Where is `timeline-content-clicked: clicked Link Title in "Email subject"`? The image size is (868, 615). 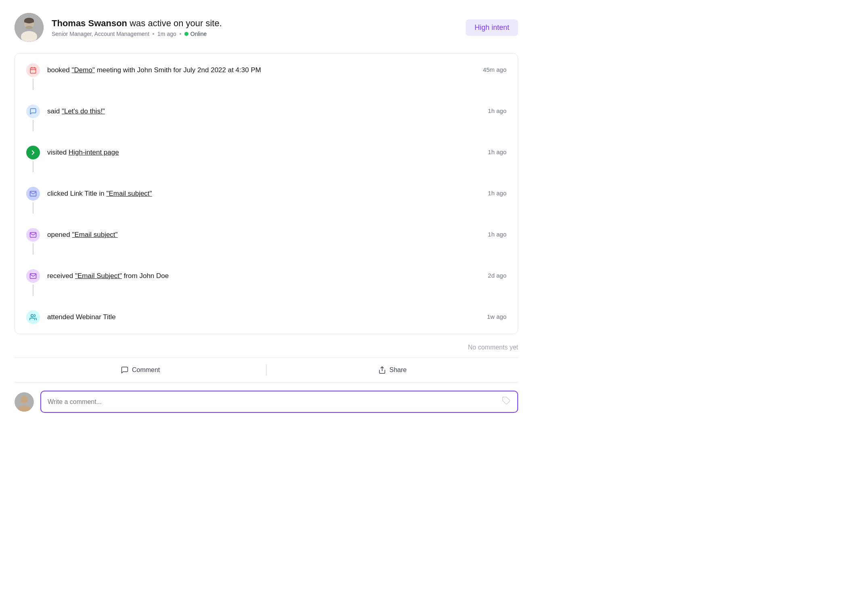 timeline-content-clicked: clicked Link Title in "Email subject" is located at coordinates (259, 193).